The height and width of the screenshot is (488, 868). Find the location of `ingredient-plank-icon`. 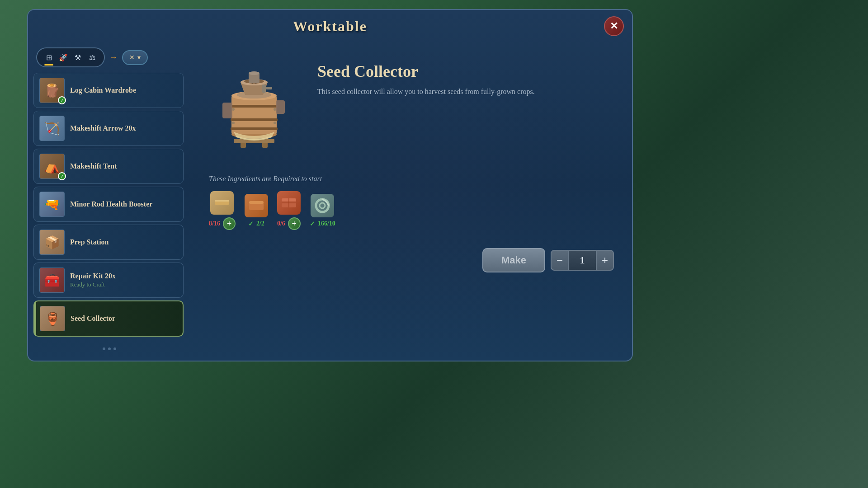

ingredient-plank-icon is located at coordinates (222, 203).